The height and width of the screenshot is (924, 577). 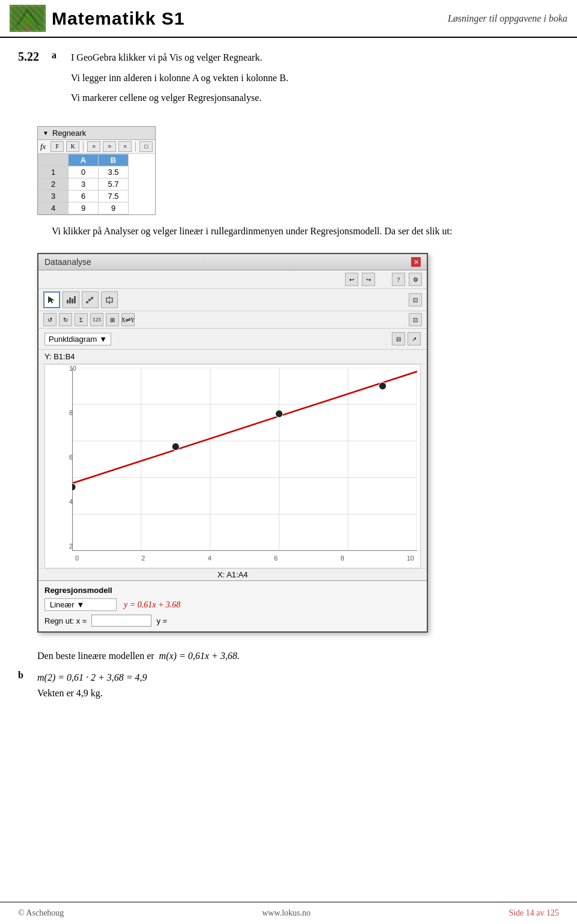 What do you see at coordinates (288, 685) in the screenshot?
I see `step-b-row: b m(2) = 0,61 · 2 + 3,68 = 4,9 Vekten er…` at bounding box center [288, 685].